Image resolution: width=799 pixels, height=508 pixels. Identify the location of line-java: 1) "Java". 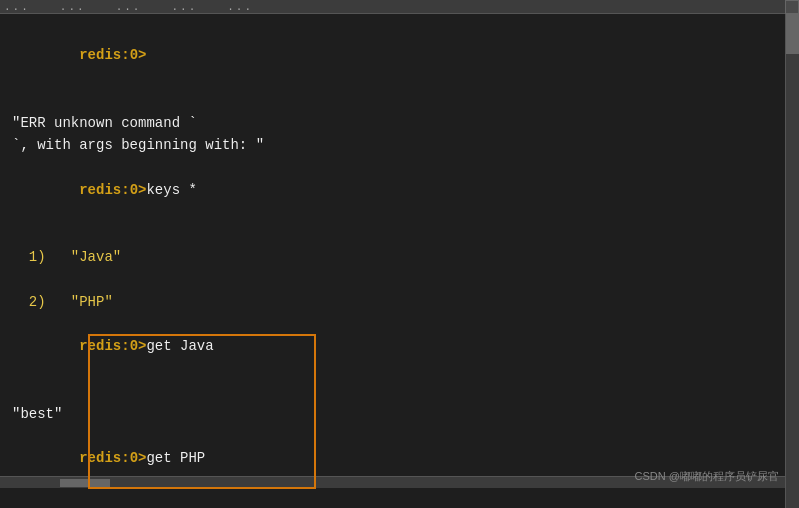
(392, 257).